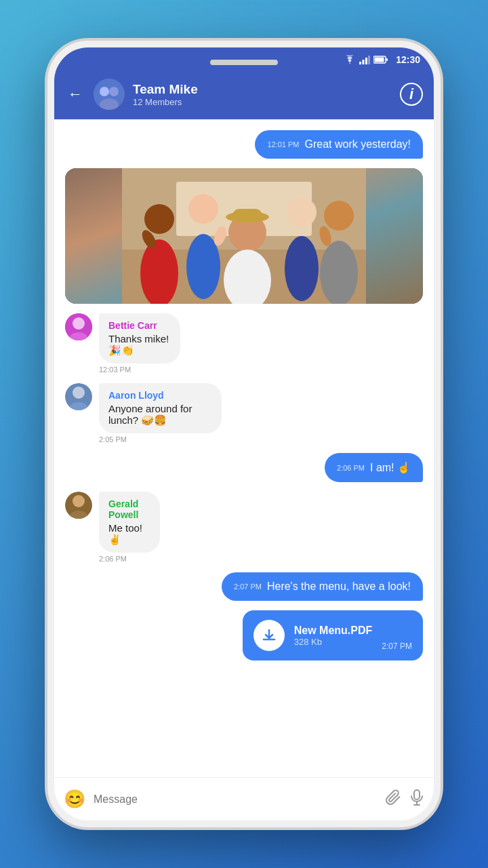 The image size is (488, 868). What do you see at coordinates (75, 94) in the screenshot?
I see `back-button: ←` at bounding box center [75, 94].